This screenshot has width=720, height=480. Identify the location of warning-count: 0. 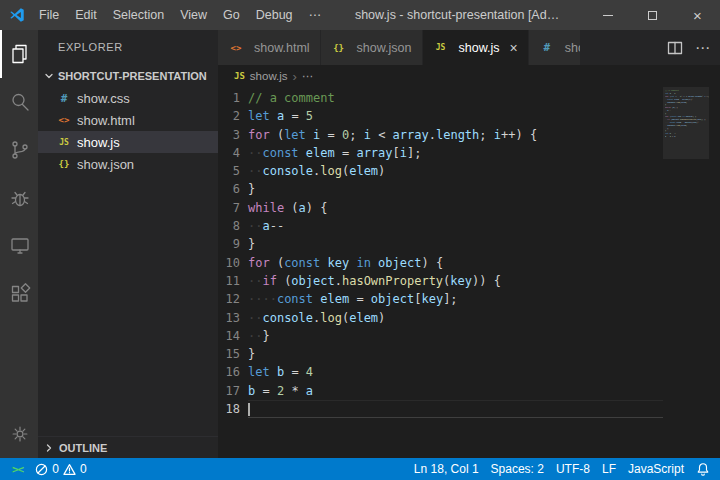
(84, 469).